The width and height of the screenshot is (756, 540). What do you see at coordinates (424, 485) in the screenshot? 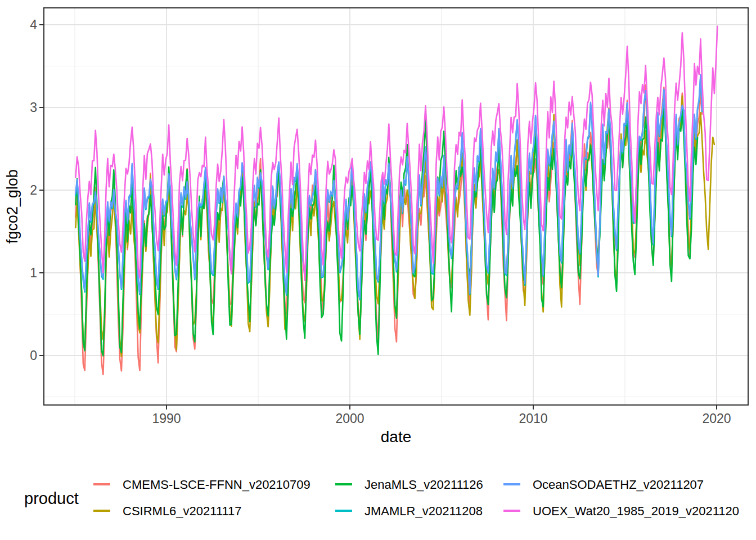
I see `legend-label: JenaMLS_v20211126` at bounding box center [424, 485].